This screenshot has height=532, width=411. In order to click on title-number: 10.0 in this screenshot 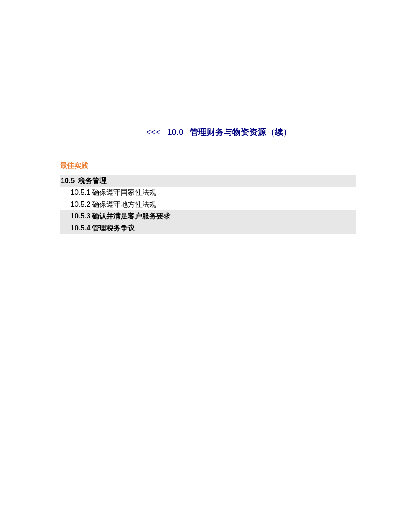, I will do `click(175, 132)`.